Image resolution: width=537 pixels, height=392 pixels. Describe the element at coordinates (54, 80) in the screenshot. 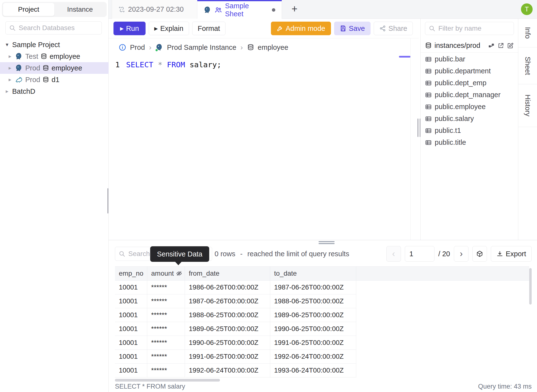

I see `tree-node-prod-d1: ▸ Prod d1` at that location.